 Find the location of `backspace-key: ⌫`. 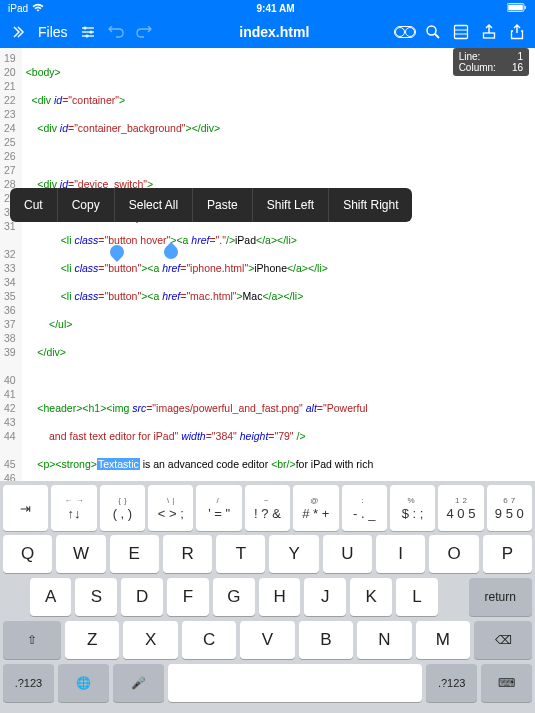

backspace-key: ⌫ is located at coordinates (503, 640).